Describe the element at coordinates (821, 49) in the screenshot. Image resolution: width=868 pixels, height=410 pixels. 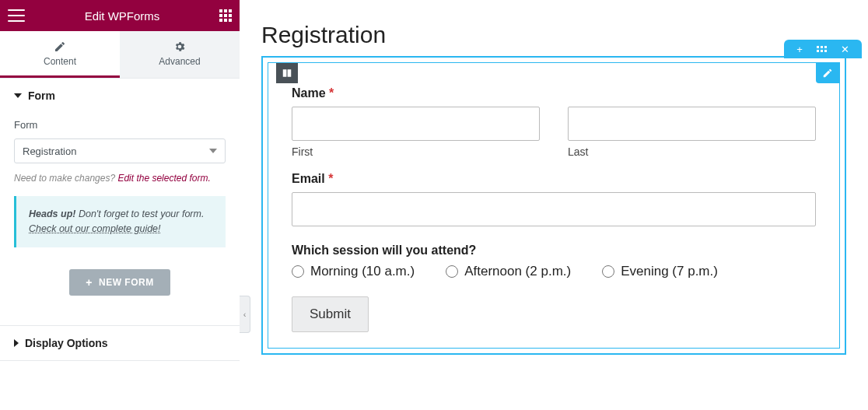
I see `drag-handle-icon` at that location.